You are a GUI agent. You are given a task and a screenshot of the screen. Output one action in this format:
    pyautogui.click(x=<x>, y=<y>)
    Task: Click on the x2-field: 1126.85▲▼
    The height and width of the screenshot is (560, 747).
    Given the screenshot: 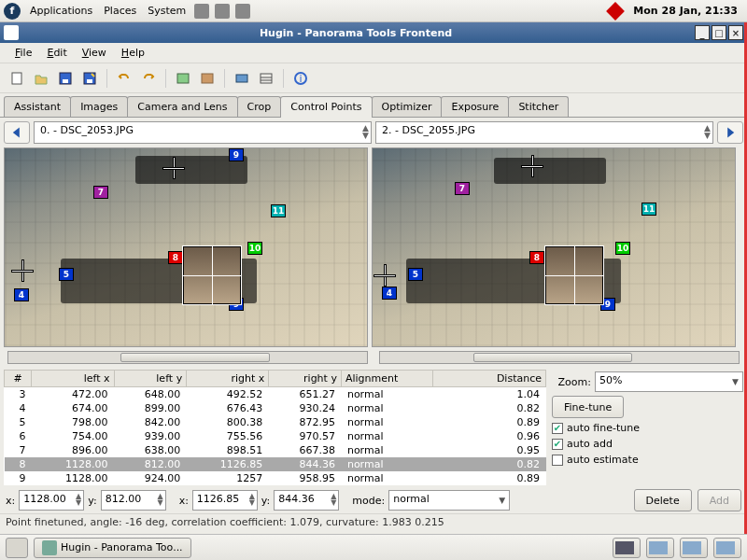 What is the action you would take?
    pyautogui.click(x=225, y=500)
    